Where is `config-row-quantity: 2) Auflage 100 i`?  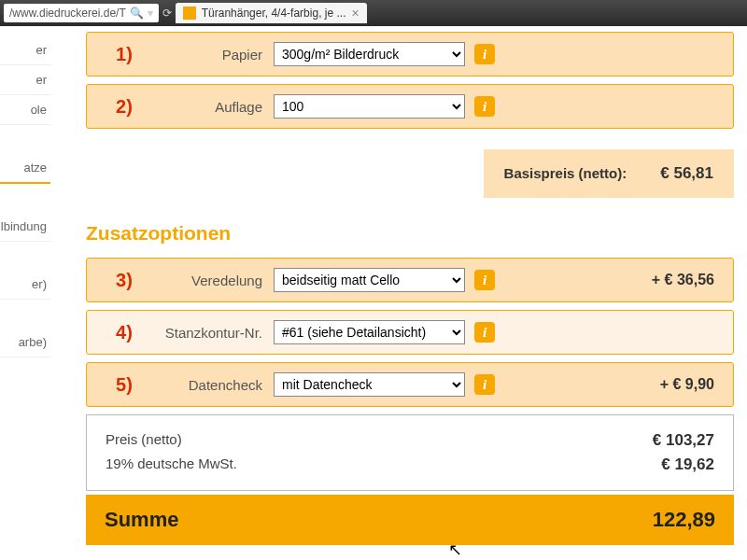
config-row-quantity: 2) Auflage 100 i is located at coordinates (410, 106).